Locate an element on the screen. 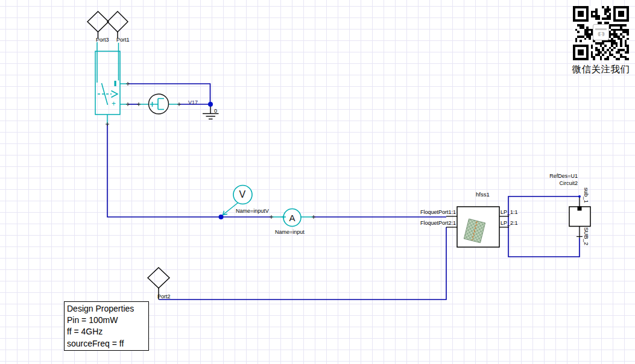  port2-label: Port2 is located at coordinates (164, 297).